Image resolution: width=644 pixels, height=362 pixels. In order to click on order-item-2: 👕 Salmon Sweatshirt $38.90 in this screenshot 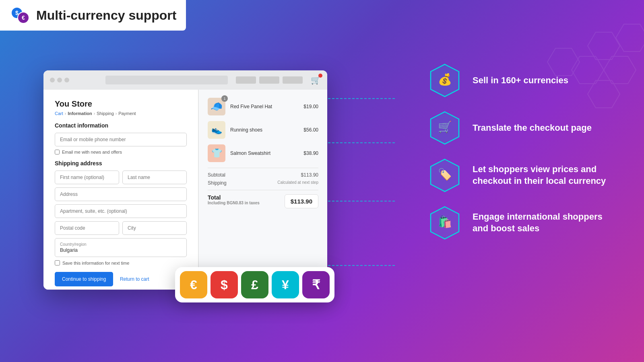, I will do `click(263, 153)`.